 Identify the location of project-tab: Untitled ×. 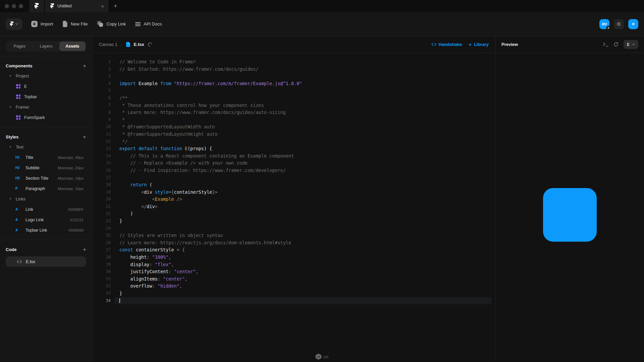
(77, 6).